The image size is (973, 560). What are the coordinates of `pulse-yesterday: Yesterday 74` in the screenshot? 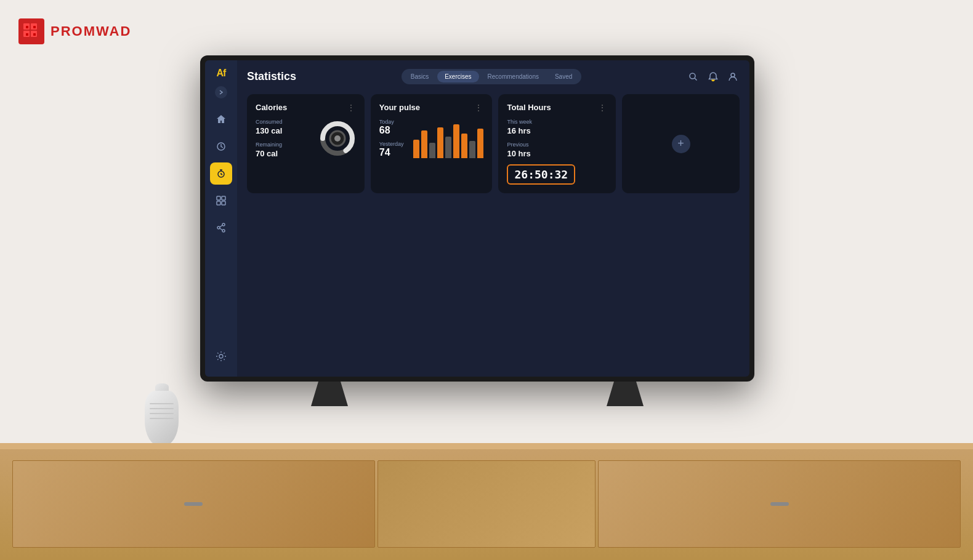 It's located at (392, 150).